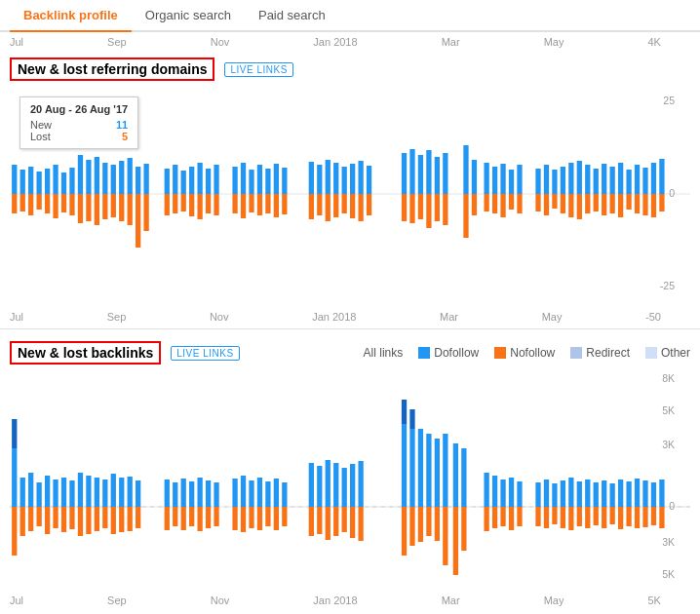 The height and width of the screenshot is (614, 700). Describe the element at coordinates (258, 70) in the screenshot. I see `section1-live-links: LIVE LINKS` at that location.